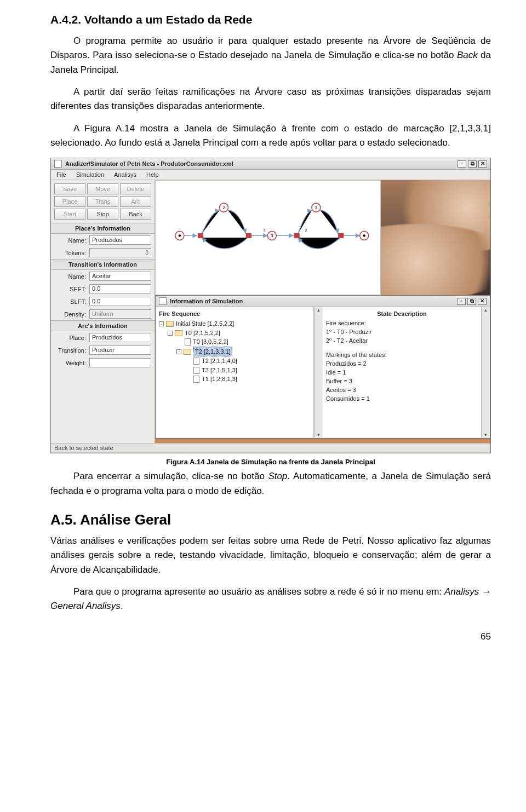  Describe the element at coordinates (271, 164) in the screenshot. I see `titlebar: Analizer/Simulator of Petri Nets - Produ…` at that location.